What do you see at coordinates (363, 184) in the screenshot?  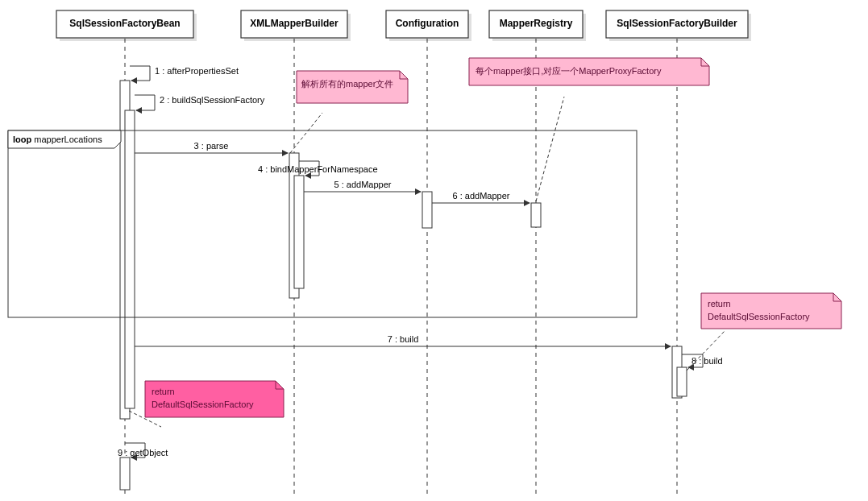 I see `message-label: 5 : addMapper` at bounding box center [363, 184].